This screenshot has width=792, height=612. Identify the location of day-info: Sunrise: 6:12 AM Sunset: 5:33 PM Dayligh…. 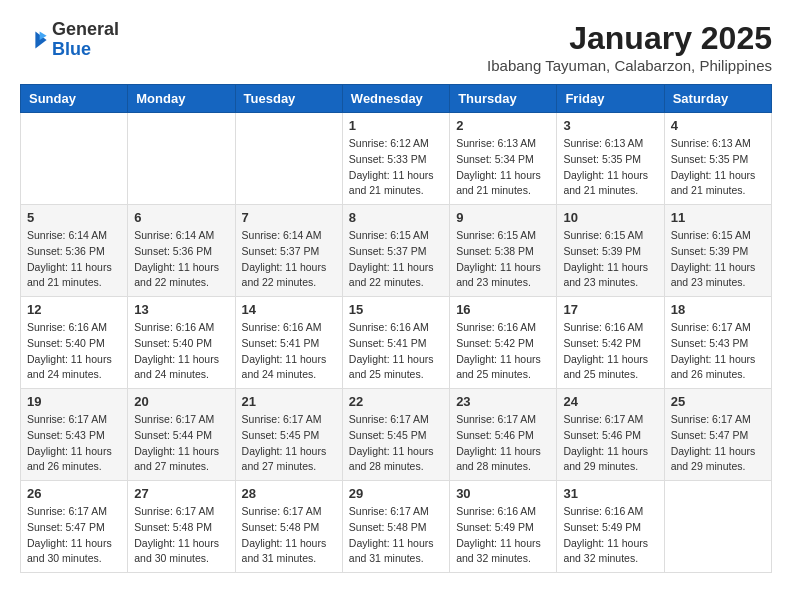
(396, 168).